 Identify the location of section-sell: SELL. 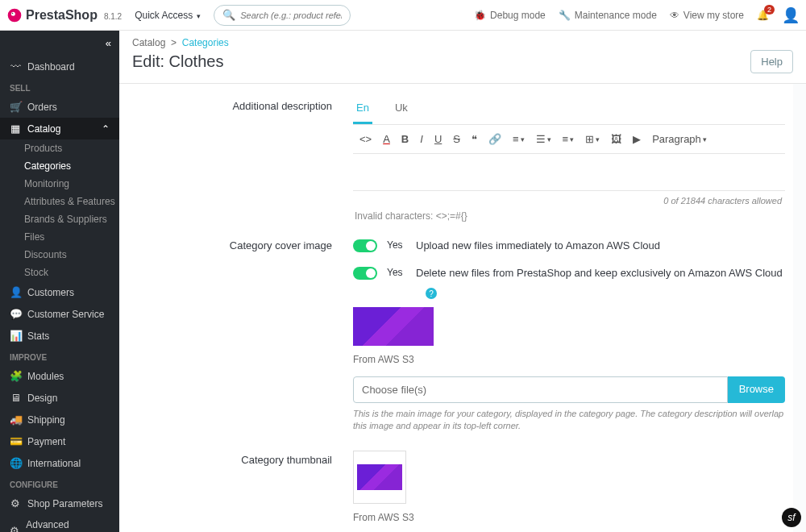
(60, 87).